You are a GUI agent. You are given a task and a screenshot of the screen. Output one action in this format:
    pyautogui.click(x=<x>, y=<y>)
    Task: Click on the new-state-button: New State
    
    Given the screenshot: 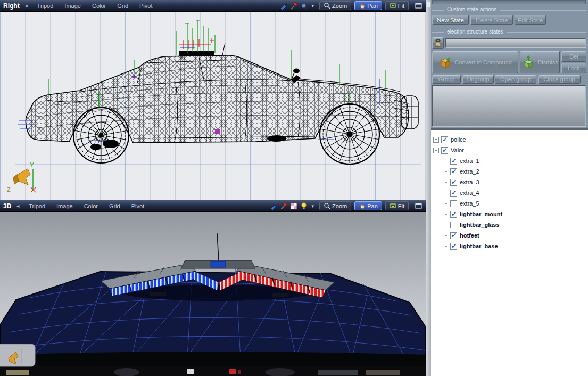 What is the action you would take?
    pyautogui.click(x=450, y=20)
    